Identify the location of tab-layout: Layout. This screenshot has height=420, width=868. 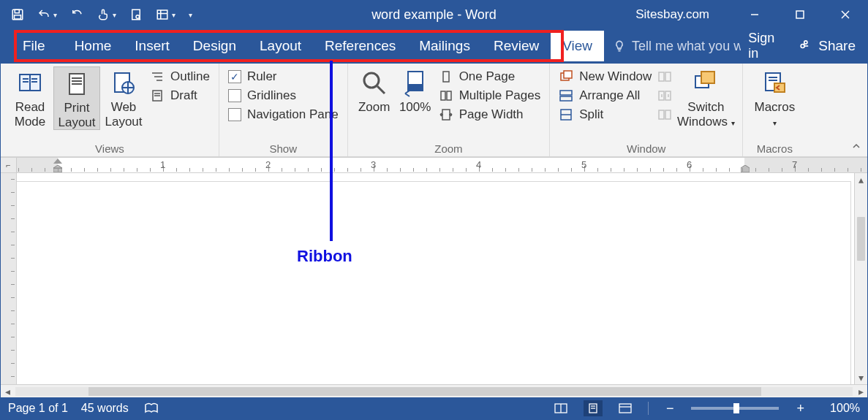
(281, 46).